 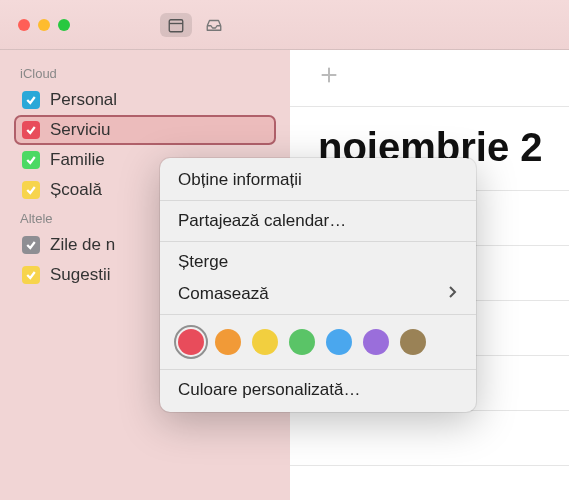 What do you see at coordinates (195, 25) in the screenshot?
I see `toolbar-controls` at bounding box center [195, 25].